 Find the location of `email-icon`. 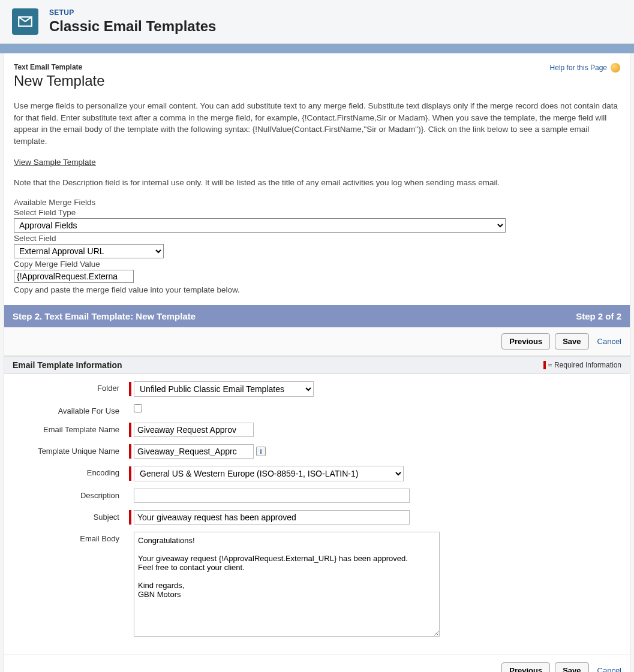

email-icon is located at coordinates (25, 22).